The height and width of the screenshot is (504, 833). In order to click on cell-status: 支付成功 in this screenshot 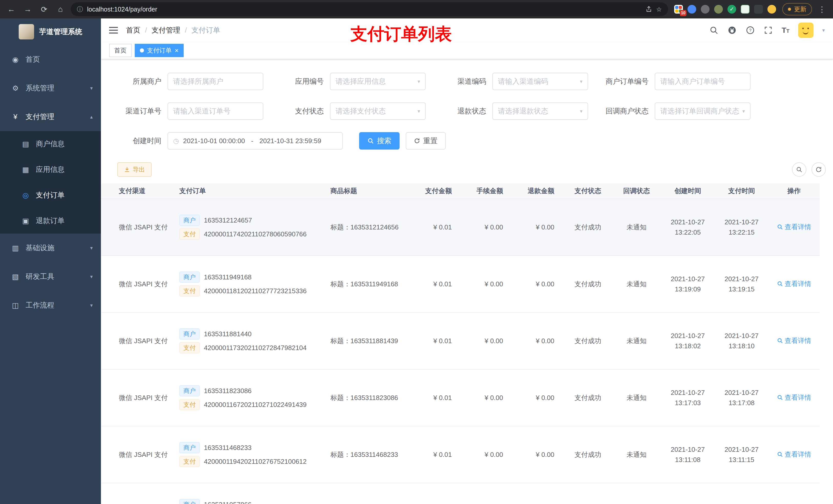, I will do `click(588, 227)`.